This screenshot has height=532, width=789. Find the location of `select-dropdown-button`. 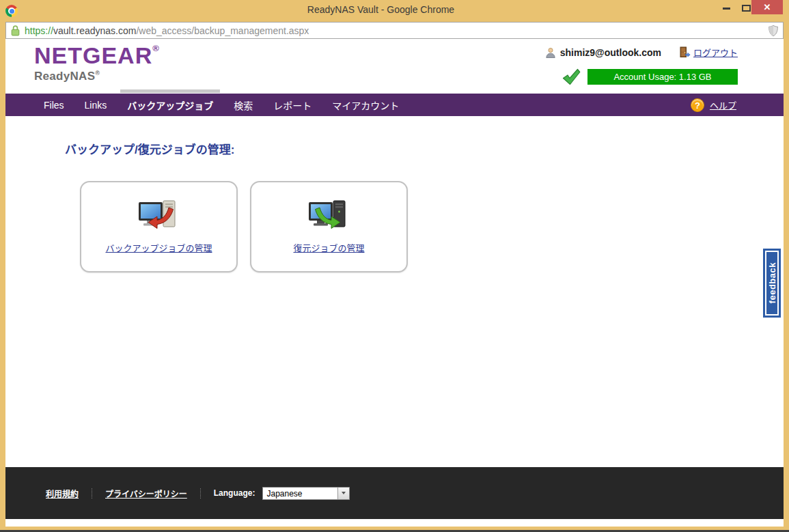

select-dropdown-button is located at coordinates (343, 493).